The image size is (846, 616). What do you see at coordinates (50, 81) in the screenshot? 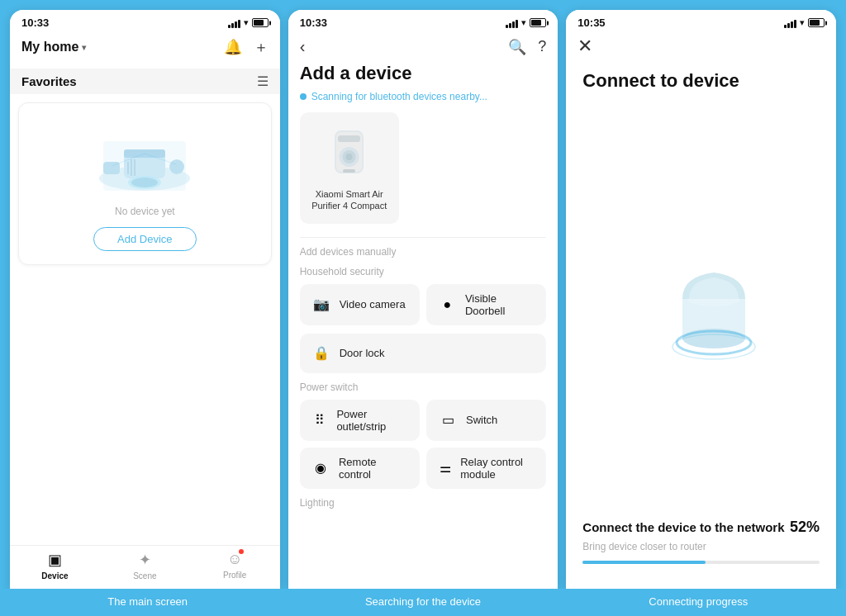
I see `favorites-label: Favorites` at bounding box center [50, 81].